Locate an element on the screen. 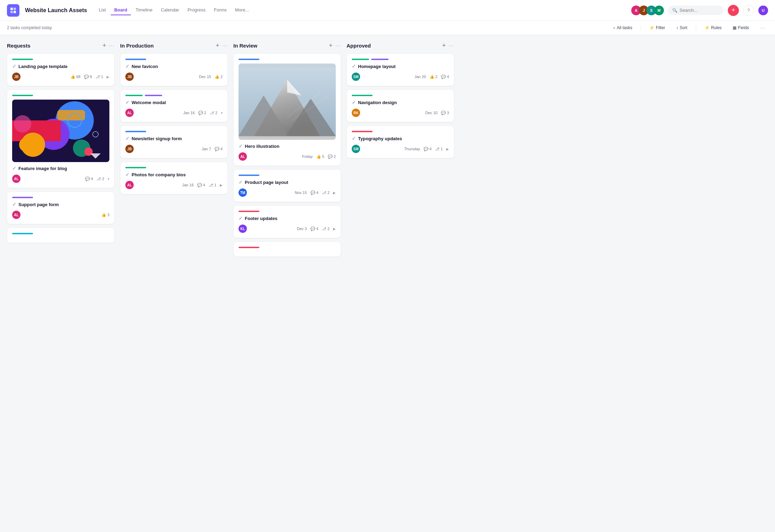 The image size is (775, 532). card-hero-illustration: ✓ Hero illustration AL Friday👍5💬2 is located at coordinates (287, 110).